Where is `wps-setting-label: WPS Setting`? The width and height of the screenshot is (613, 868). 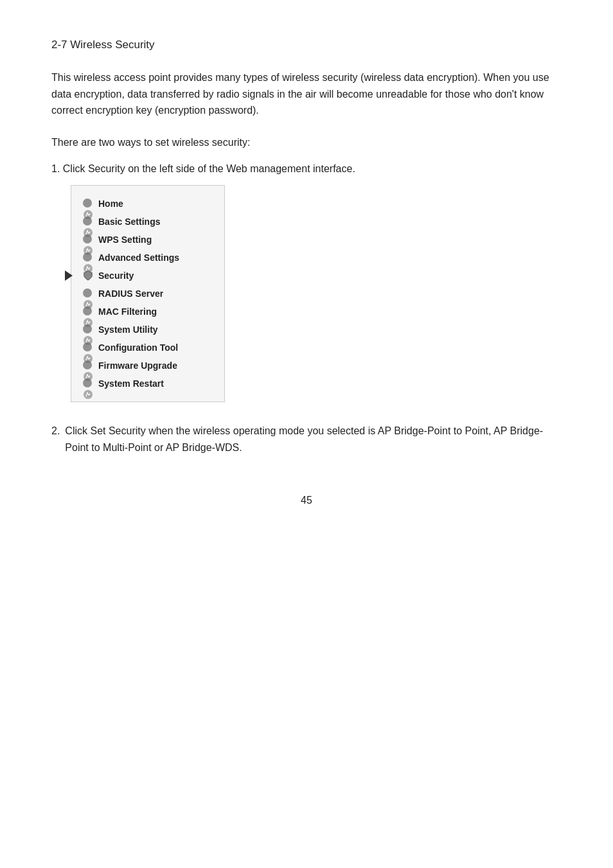 wps-setting-label: WPS Setting is located at coordinates (125, 240).